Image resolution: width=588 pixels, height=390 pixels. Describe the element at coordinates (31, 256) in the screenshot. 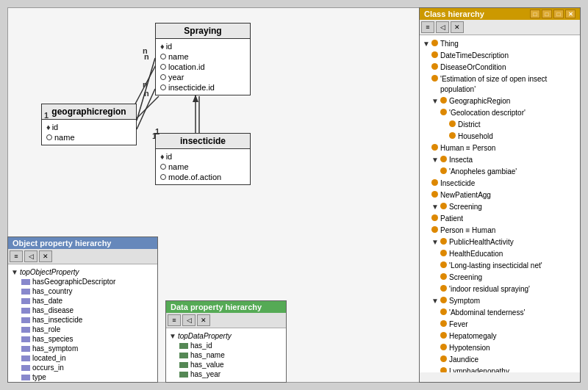

I see `oph-back-btn: ◁` at that location.